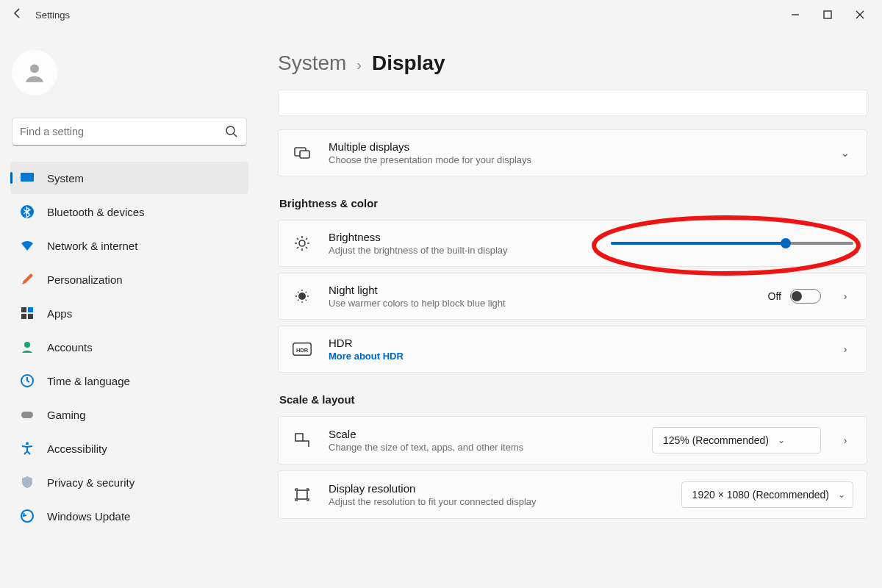 The width and height of the screenshot is (882, 588). I want to click on scale-icon, so click(302, 440).